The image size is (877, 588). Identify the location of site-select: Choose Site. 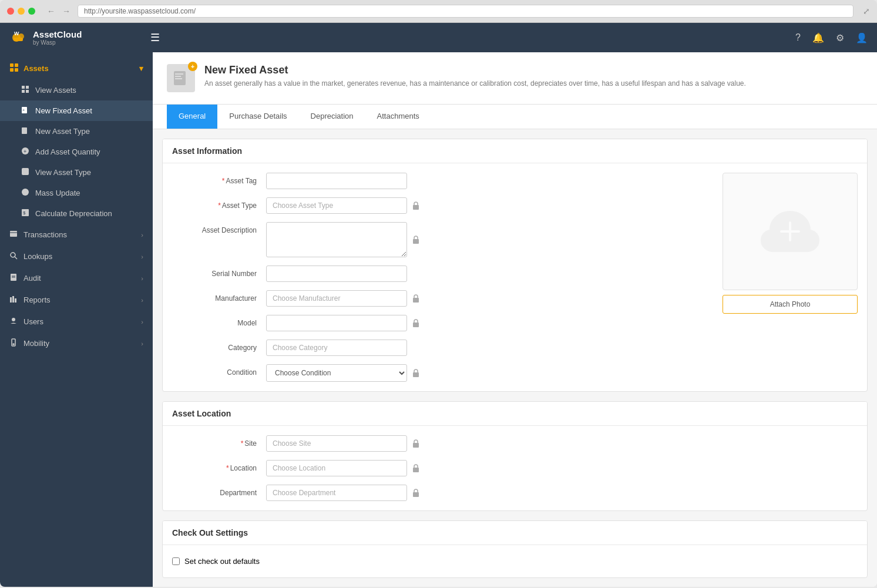
(337, 443).